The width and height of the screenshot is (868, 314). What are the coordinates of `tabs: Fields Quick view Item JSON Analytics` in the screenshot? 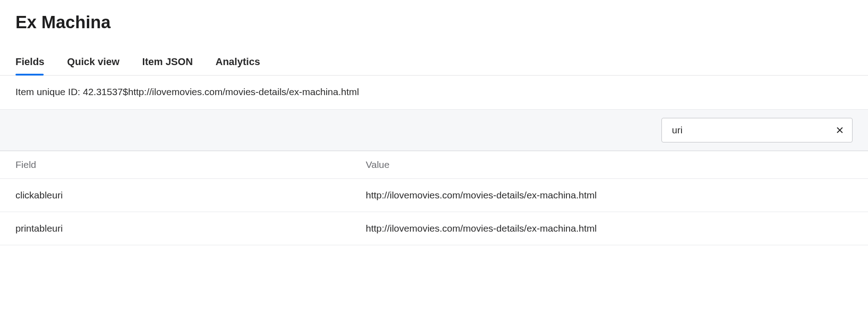 It's located at (434, 63).